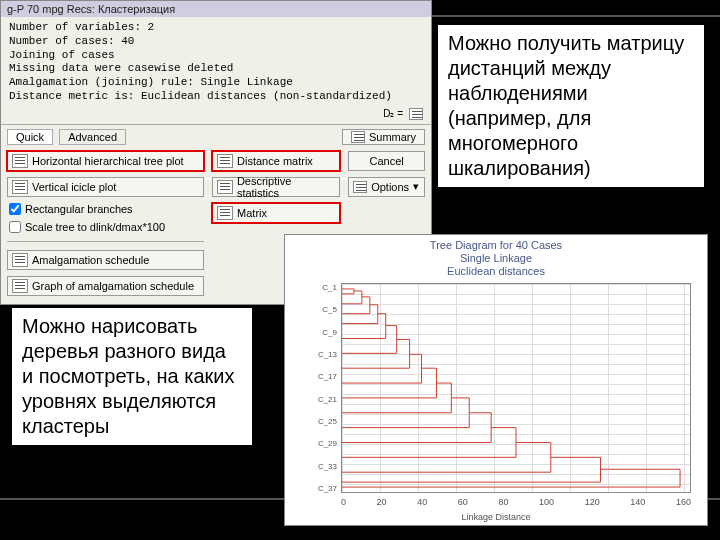 The width and height of the screenshot is (720, 540). I want to click on amalgamation-button: Amalgamation schedule, so click(106, 260).